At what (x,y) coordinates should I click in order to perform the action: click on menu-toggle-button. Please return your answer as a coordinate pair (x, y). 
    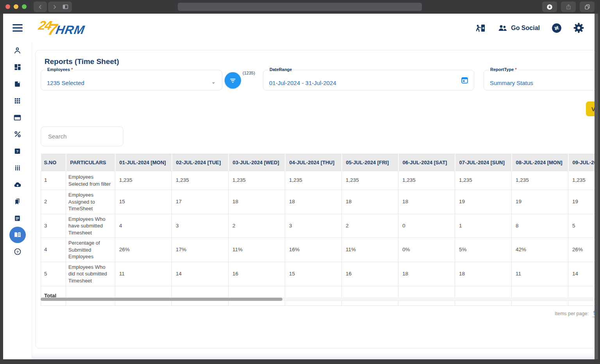
    Looking at the image, I should click on (18, 28).